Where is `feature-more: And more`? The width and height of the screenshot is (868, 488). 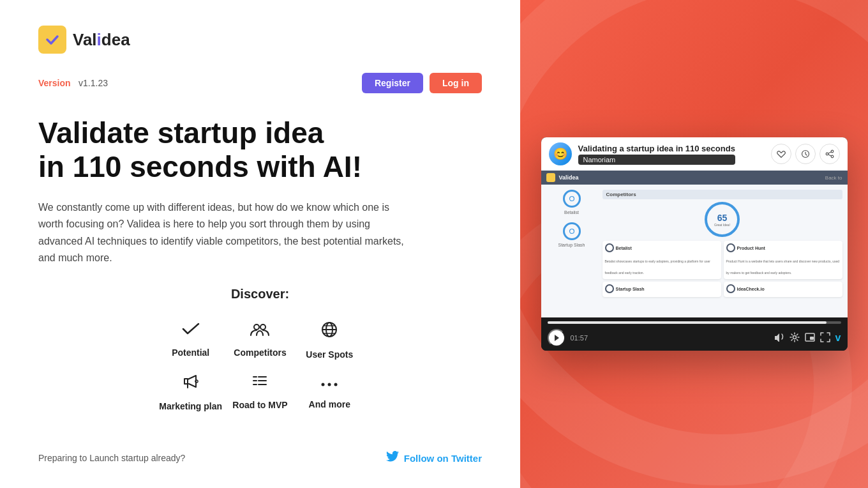
feature-more: And more is located at coordinates (329, 392).